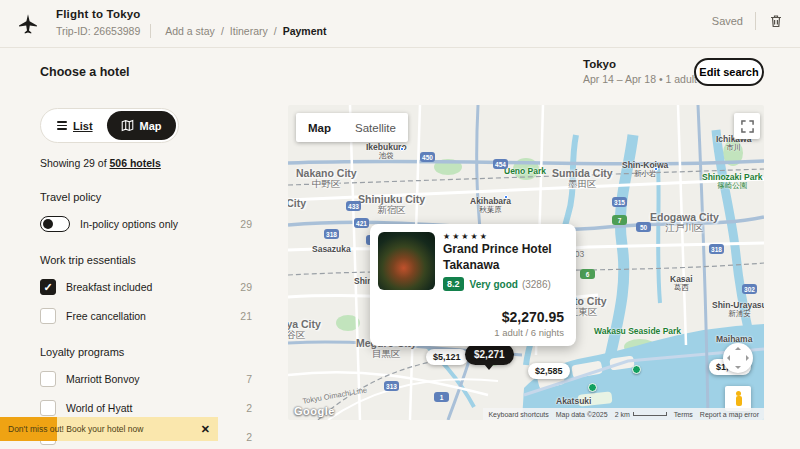 This screenshot has height=449, width=800. I want to click on google-logo: Google, so click(314, 411).